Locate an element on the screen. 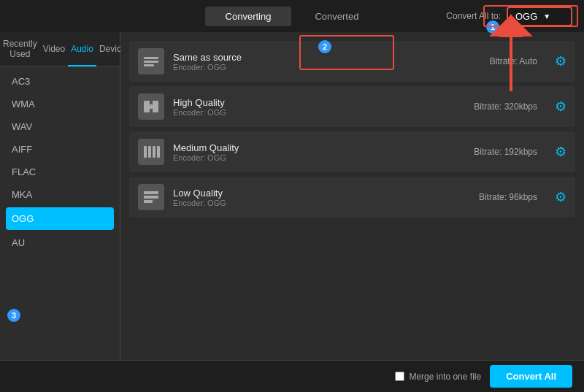  bottom-bar: Merge into one file Convert All is located at coordinates (292, 376).